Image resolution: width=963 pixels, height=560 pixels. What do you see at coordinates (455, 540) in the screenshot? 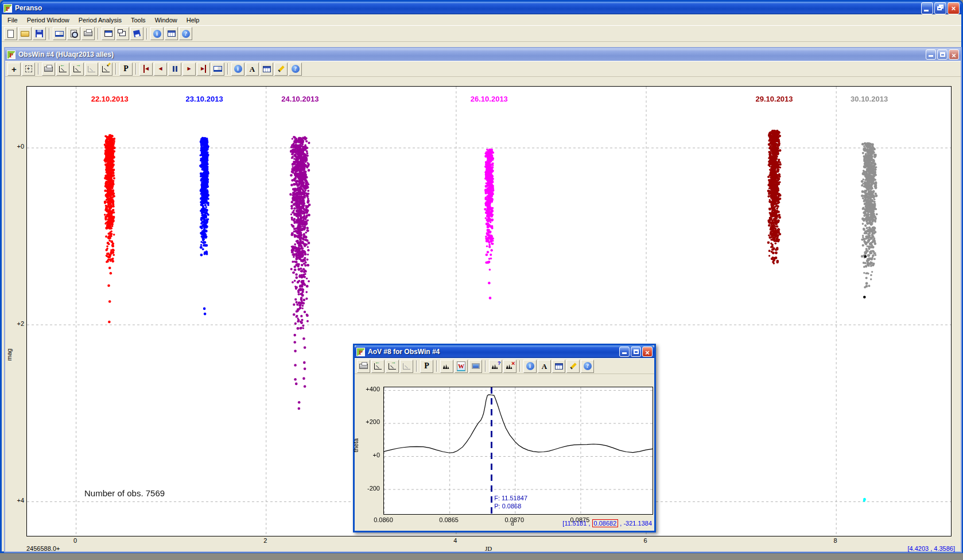
I see `jd-tick-label: 4` at bounding box center [455, 540].